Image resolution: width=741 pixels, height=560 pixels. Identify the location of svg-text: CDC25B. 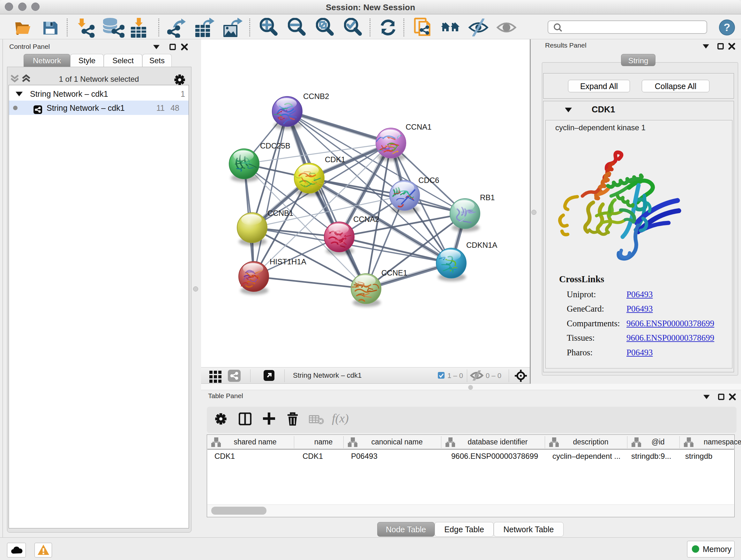
(275, 146).